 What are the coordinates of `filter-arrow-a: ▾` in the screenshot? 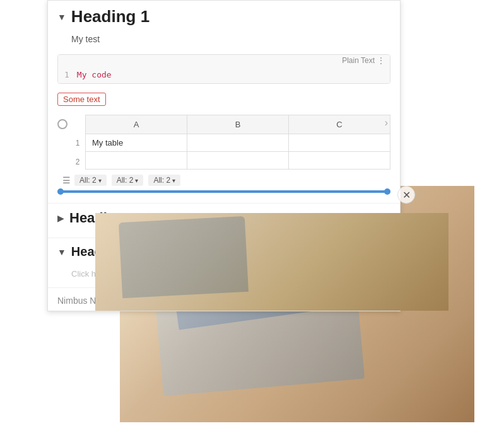 It's located at (100, 180).